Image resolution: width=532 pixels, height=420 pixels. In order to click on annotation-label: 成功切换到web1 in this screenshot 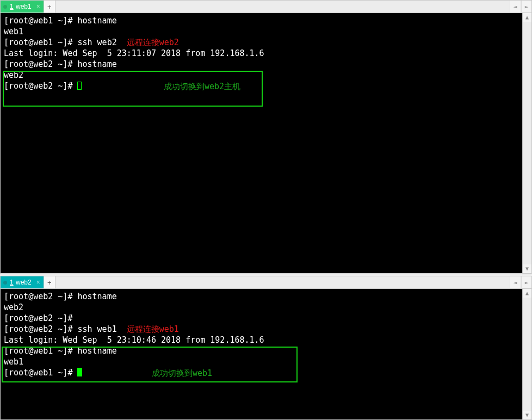, I will do `click(182, 373)`.